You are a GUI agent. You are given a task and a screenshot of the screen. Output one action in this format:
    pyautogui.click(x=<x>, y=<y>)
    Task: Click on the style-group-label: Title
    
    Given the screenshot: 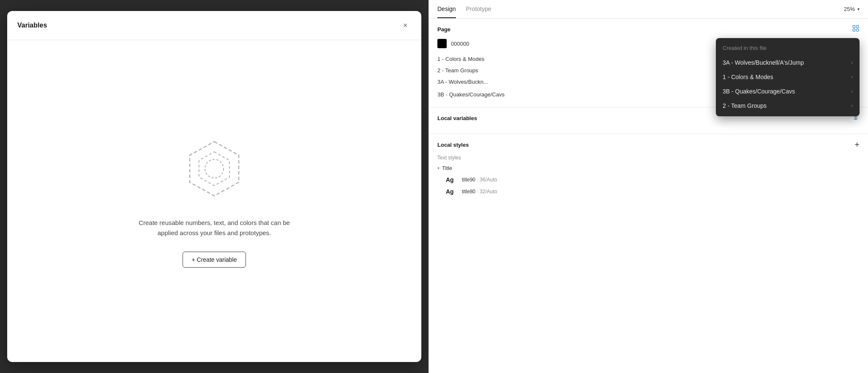 What is the action you would take?
    pyautogui.click(x=447, y=168)
    